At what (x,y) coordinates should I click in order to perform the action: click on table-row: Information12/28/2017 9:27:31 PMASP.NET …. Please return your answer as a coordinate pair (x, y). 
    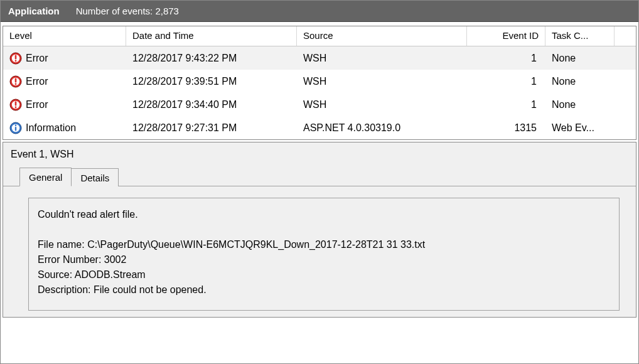
    Looking at the image, I should click on (320, 128).